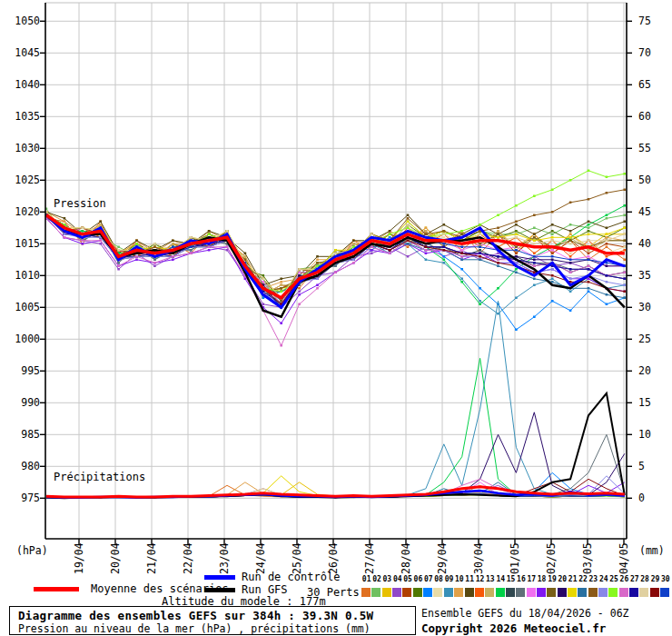  I want to click on copyright-label: Copyright 2026 Meteociel.fr, so click(514, 629).